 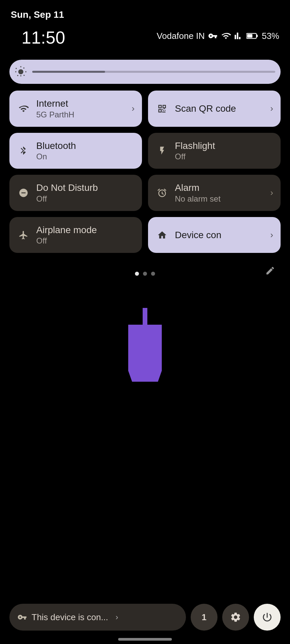 What do you see at coordinates (236, 617) in the screenshot?
I see `settings-button` at bounding box center [236, 617].